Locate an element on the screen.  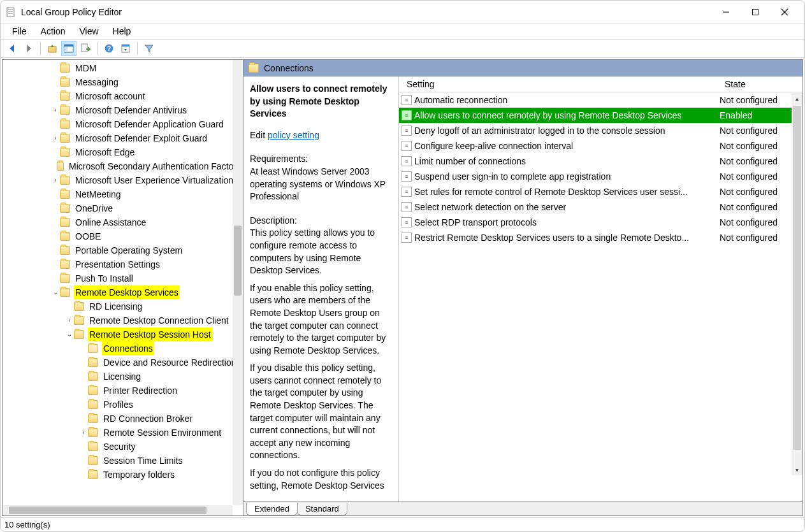
list-vertical-scrollbar: ▴ ▾ is located at coordinates (797, 284).